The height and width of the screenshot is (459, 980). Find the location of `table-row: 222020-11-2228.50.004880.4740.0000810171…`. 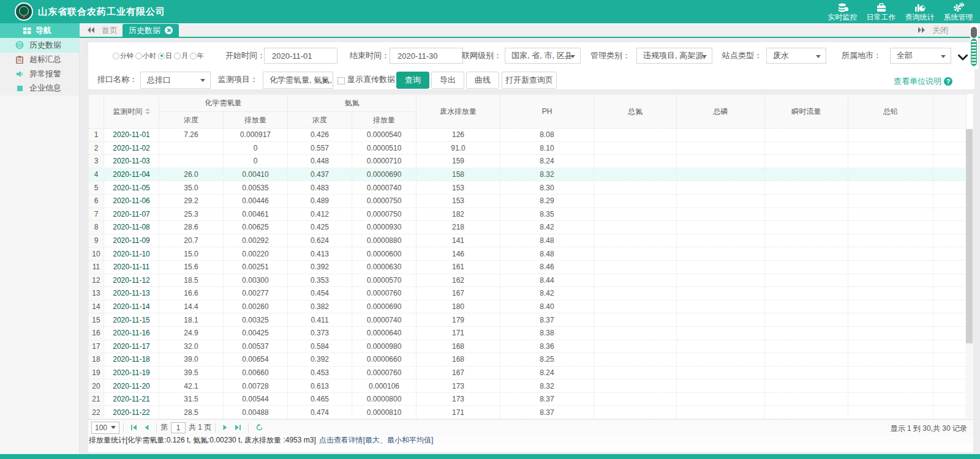

table-row: 222020-11-2228.50.004880.4740.0000810171… is located at coordinates (528, 412).